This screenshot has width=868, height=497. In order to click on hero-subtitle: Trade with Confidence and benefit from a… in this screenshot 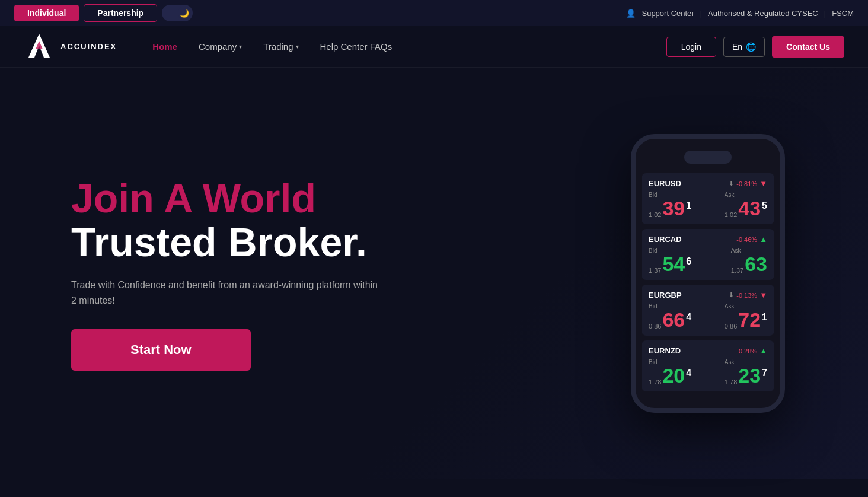, I will do `click(225, 293)`.